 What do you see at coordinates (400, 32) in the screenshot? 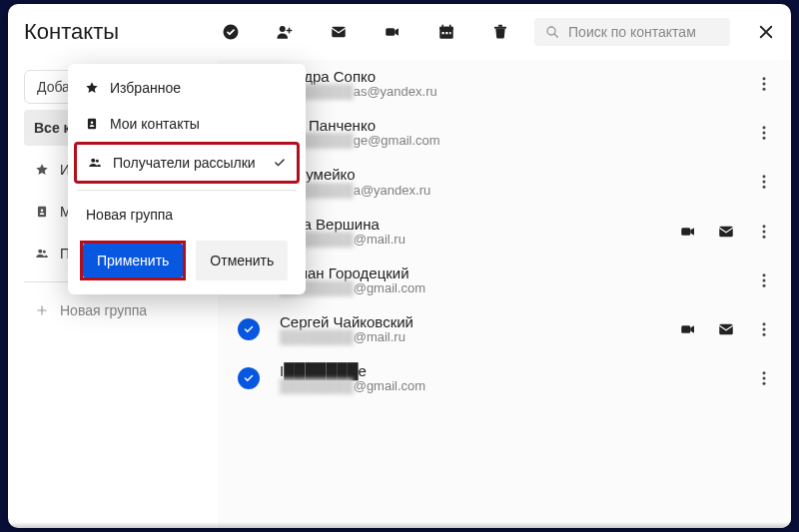
I see `header: Контакты` at bounding box center [400, 32].